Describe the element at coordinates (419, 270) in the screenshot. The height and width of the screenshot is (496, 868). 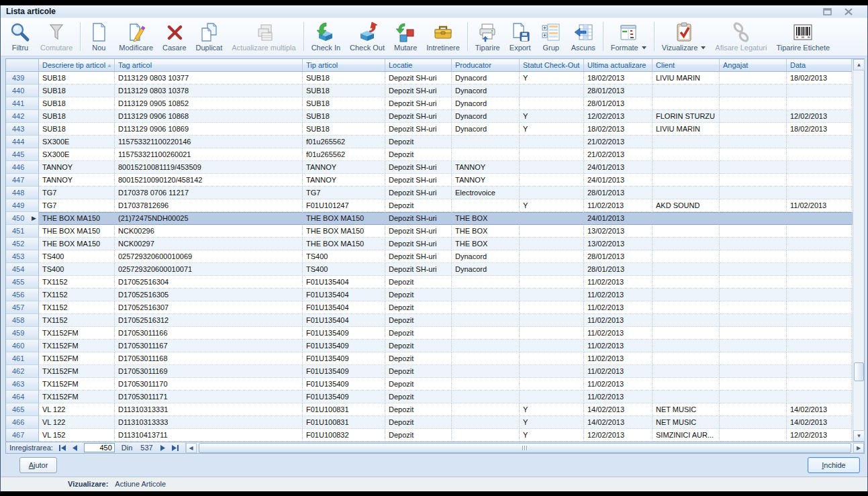
I see `cell: Depozit SH-uri` at that location.